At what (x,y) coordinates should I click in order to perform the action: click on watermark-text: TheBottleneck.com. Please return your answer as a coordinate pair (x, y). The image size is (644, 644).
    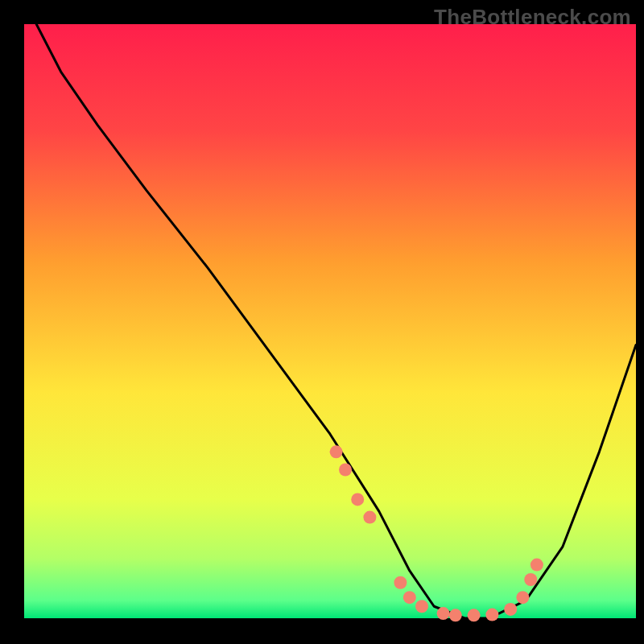
    Looking at the image, I should click on (533, 18).